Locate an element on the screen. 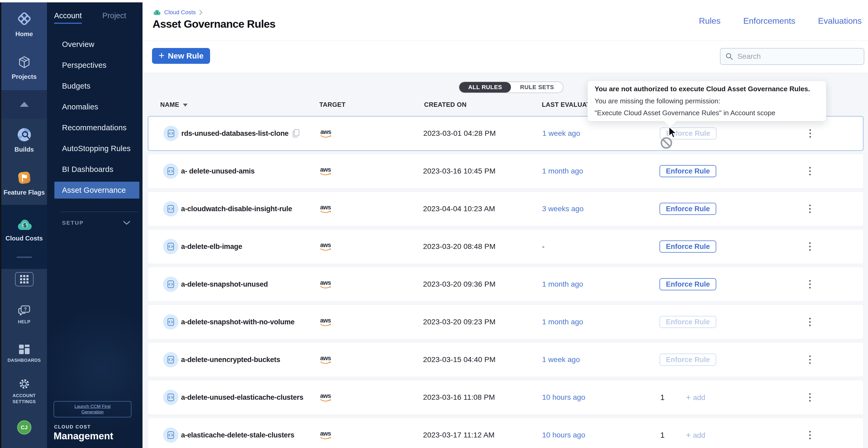 Image resolution: width=868 pixels, height=448 pixels. rule-name-cell: a- delete-unused-amis is located at coordinates (218, 171).